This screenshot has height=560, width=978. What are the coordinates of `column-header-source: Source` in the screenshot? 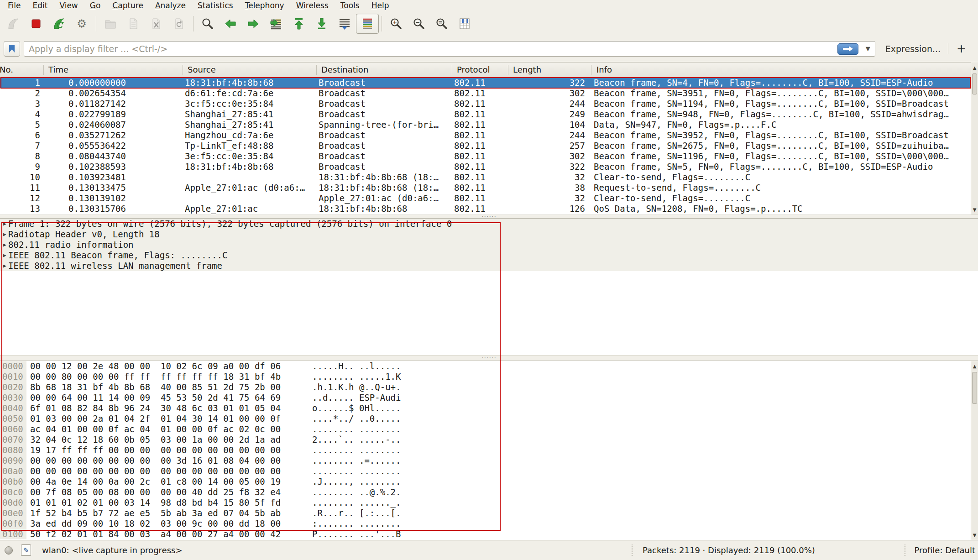 It's located at (200, 70).